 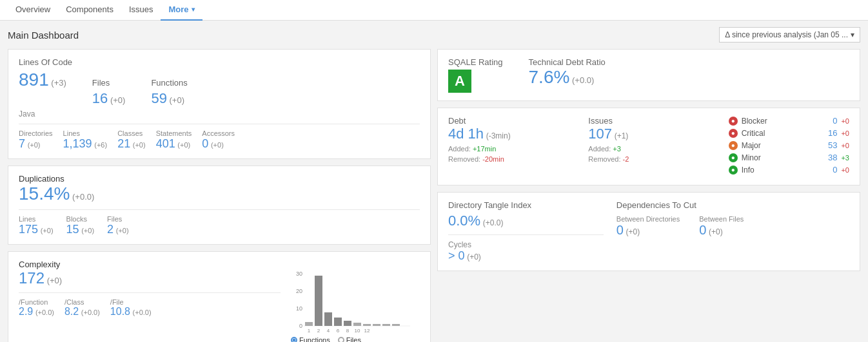 I want to click on info-icon: ●, so click(x=733, y=170).